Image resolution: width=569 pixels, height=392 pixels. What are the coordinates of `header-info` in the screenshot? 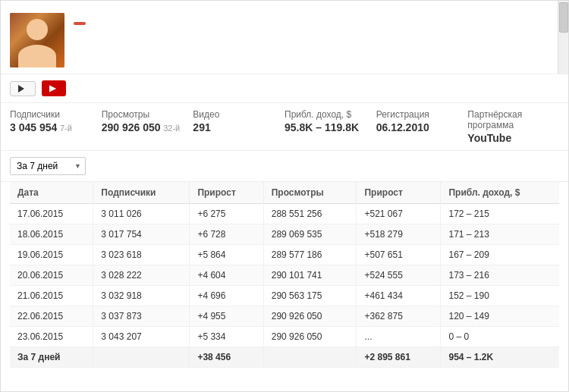 It's located at (316, 20).